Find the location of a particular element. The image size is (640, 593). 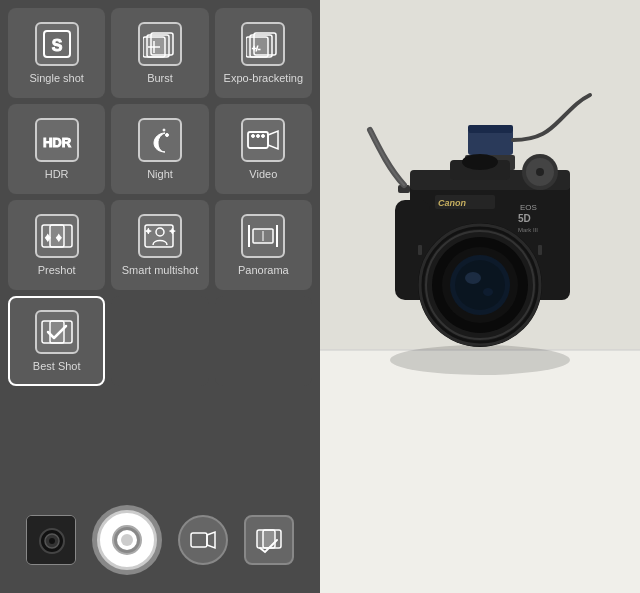

mode-best-shot: Best Shot is located at coordinates (56, 341).